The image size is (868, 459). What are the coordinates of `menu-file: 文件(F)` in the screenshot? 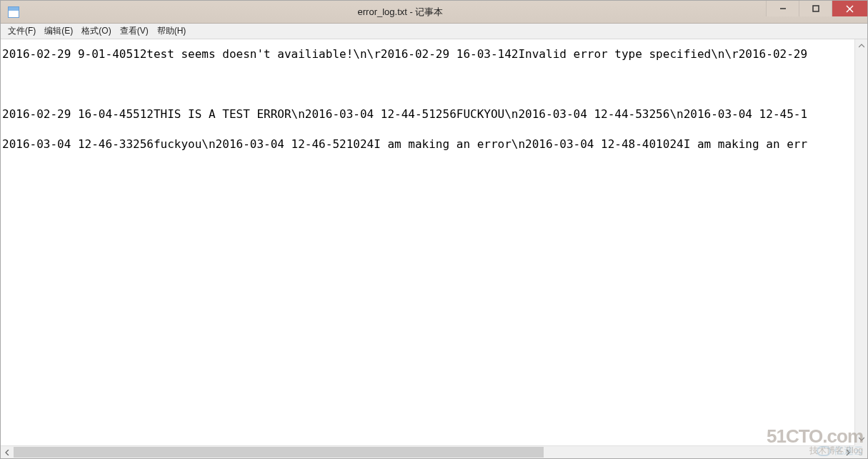 It's located at (21, 31).